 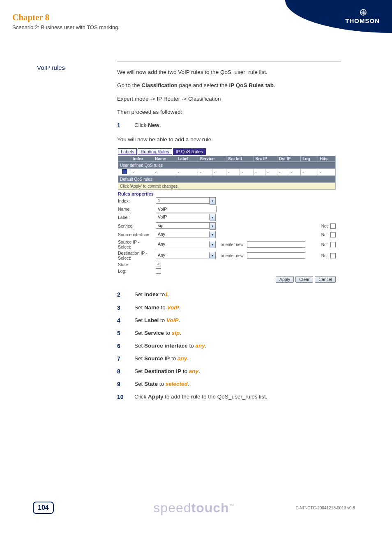 What do you see at coordinates (136, 244) in the screenshot?
I see `label-srcip: Source IP - Select:` at bounding box center [136, 244].